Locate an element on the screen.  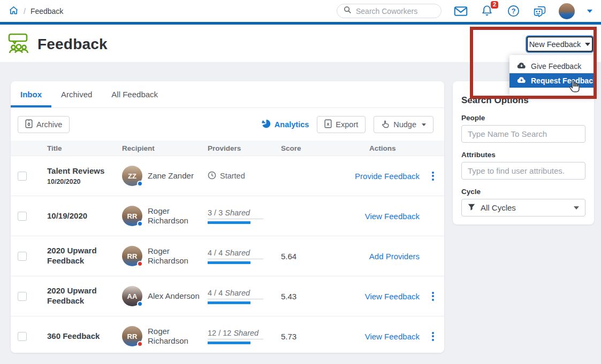
nav-accent-bar is located at coordinates (301, 24).